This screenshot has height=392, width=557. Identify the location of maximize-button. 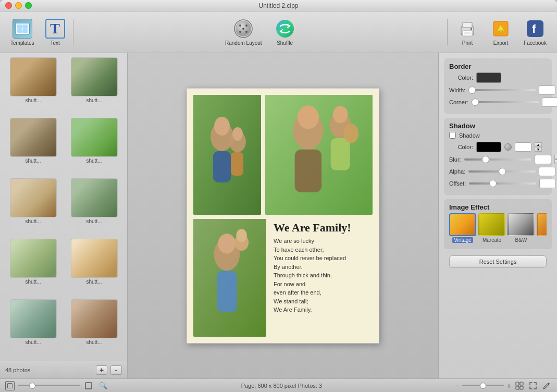
(28, 5).